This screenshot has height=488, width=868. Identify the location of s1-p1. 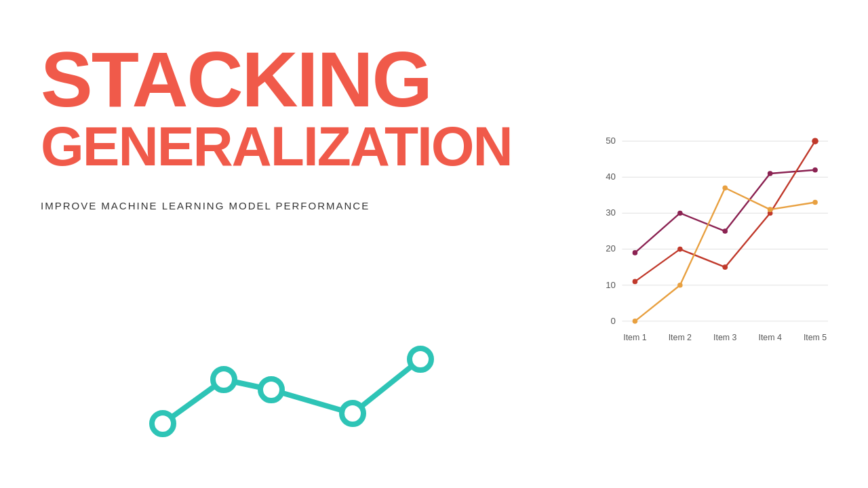
(635, 253).